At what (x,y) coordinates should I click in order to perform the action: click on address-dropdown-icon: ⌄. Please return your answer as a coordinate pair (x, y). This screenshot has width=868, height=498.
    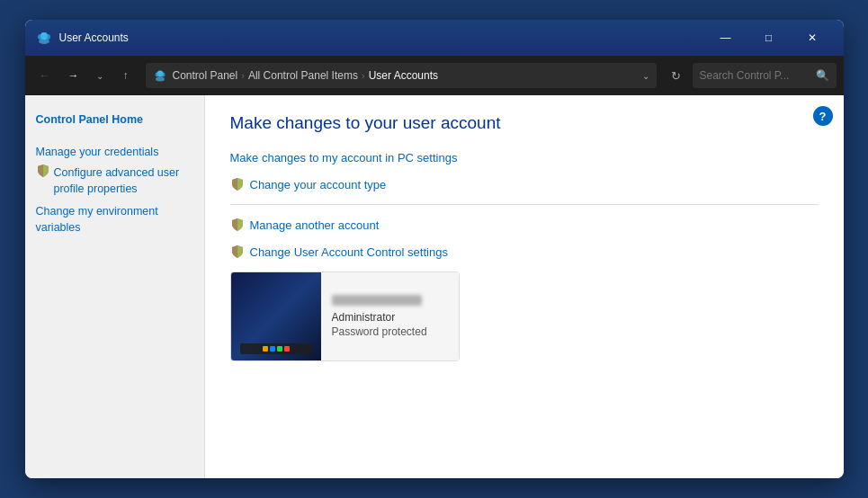
    Looking at the image, I should click on (646, 76).